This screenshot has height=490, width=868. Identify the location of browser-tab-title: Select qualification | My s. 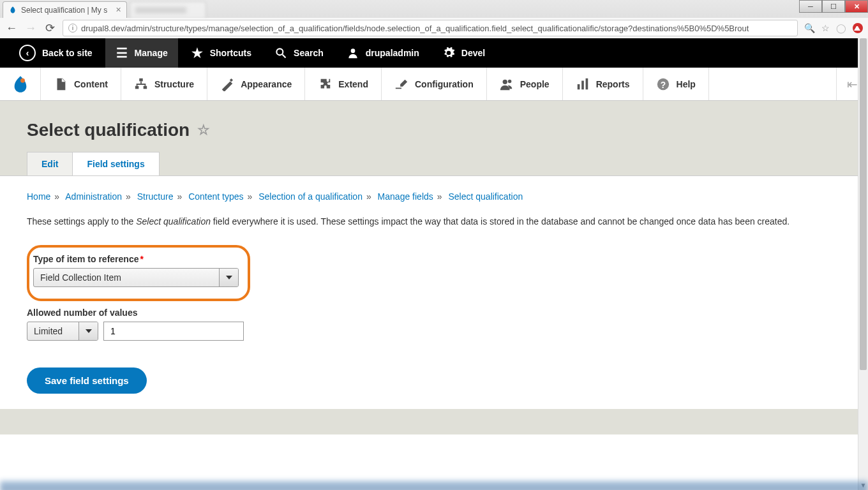
(64, 10).